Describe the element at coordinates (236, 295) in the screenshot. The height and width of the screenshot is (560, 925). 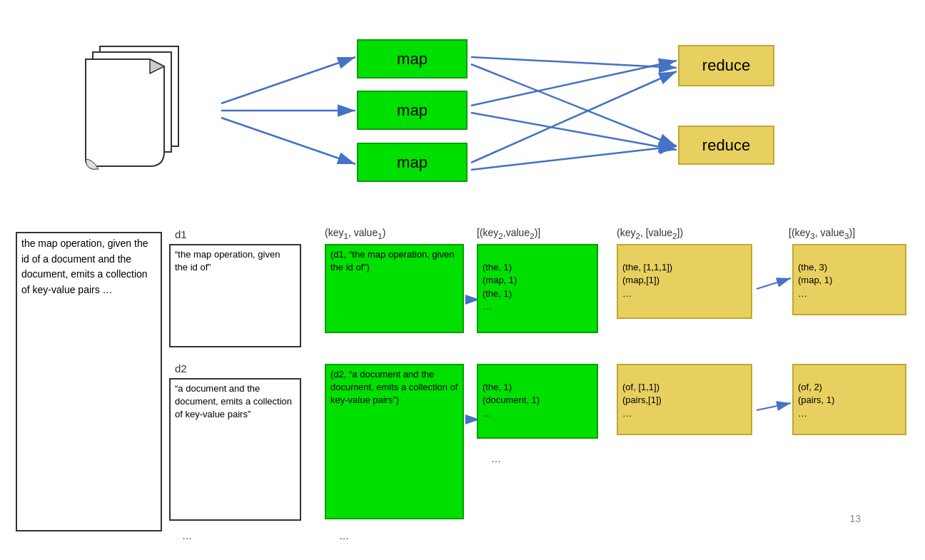
I see `d1-box: “the map operation, given the id of”` at that location.